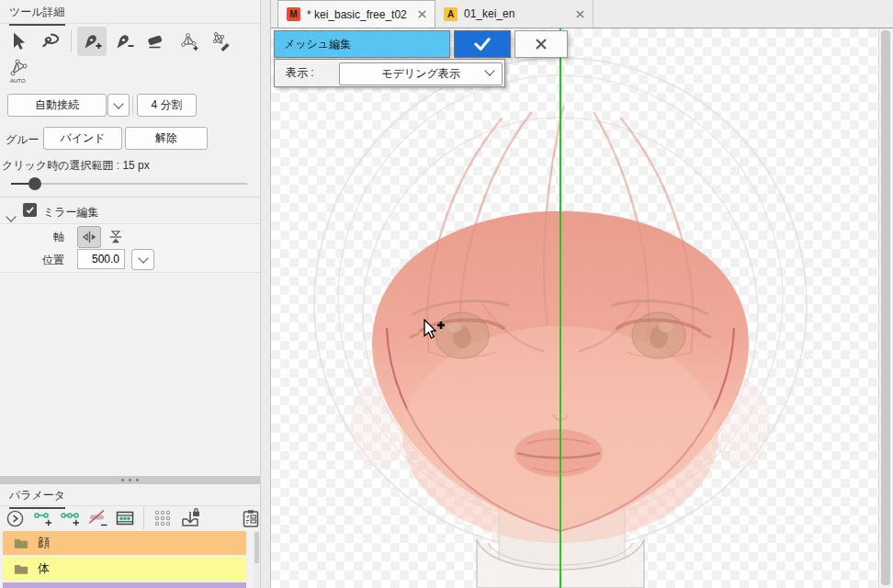  Describe the element at coordinates (356, 14) in the screenshot. I see `tab-model-document: M * kei_basic_free_t02` at that location.